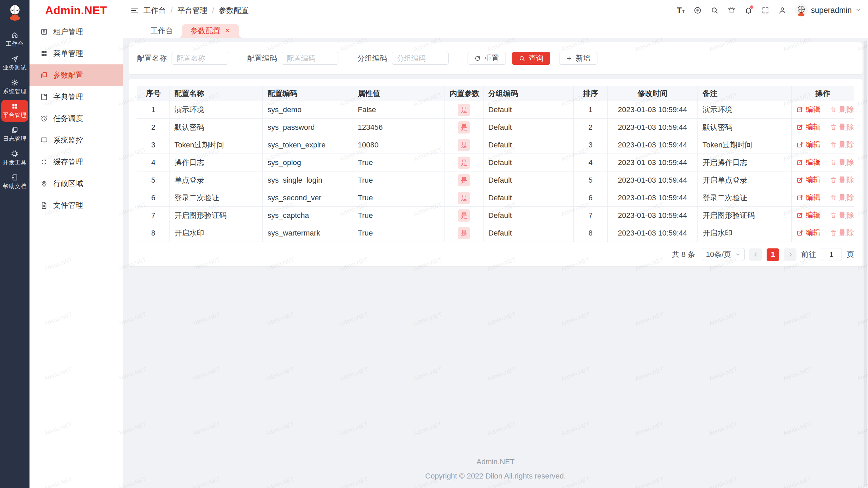 This screenshot has width=868, height=488. What do you see at coordinates (15, 158) in the screenshot?
I see `rail-item-dev-tools: 开发工具` at bounding box center [15, 158].